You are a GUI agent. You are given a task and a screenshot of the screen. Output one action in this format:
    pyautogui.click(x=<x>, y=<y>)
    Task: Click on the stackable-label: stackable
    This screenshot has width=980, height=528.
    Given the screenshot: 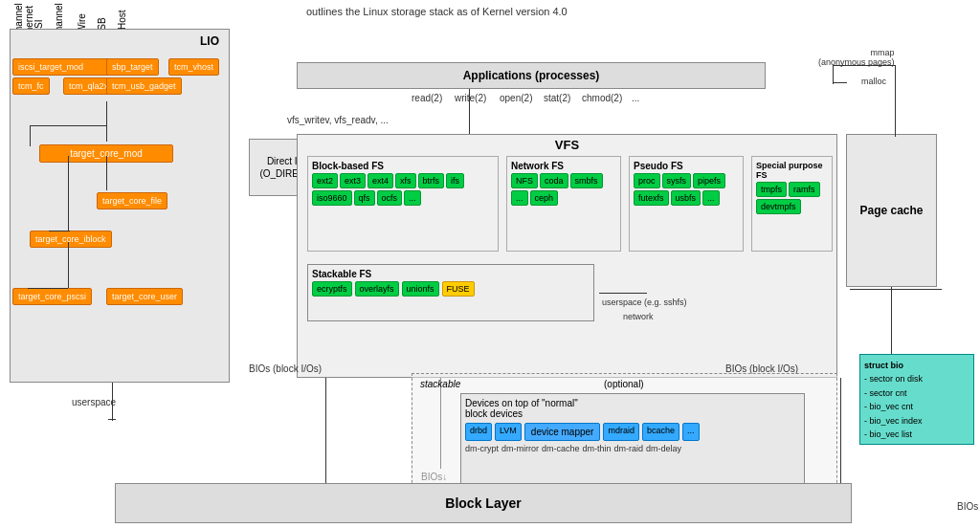 What is the action you would take?
    pyautogui.click(x=440, y=385)
    